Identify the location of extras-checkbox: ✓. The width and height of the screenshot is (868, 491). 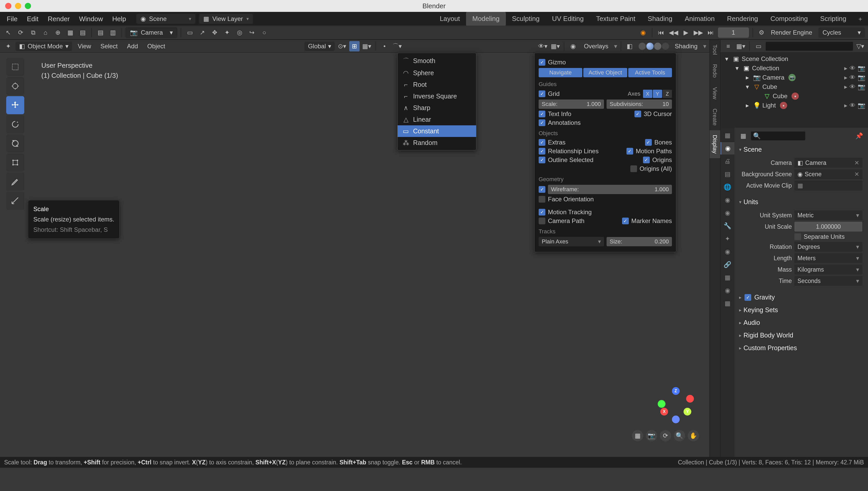
(542, 142).